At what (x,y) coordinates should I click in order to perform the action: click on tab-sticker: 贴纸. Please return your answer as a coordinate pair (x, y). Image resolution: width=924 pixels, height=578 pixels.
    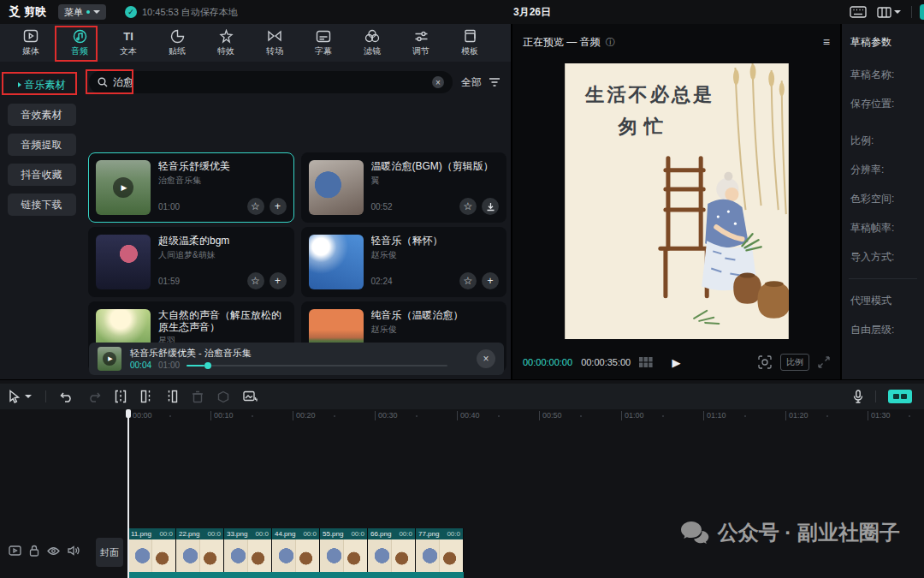
    Looking at the image, I should click on (177, 43).